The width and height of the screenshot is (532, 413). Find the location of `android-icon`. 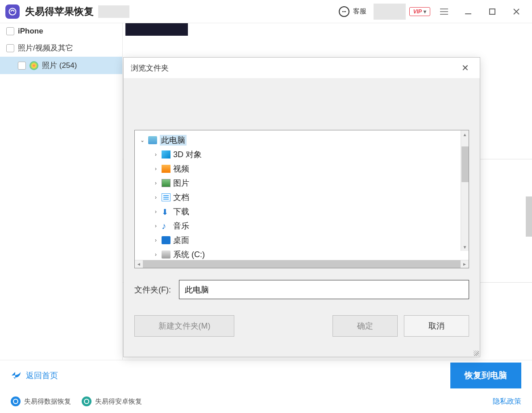

android-icon is located at coordinates (87, 401).